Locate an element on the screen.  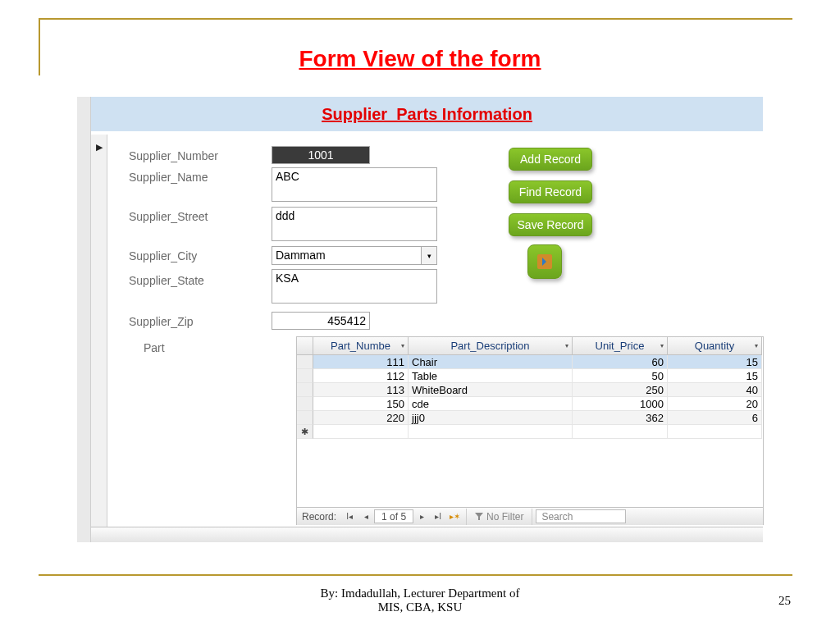
chevron-down-icon: ▾ is located at coordinates (430, 256).